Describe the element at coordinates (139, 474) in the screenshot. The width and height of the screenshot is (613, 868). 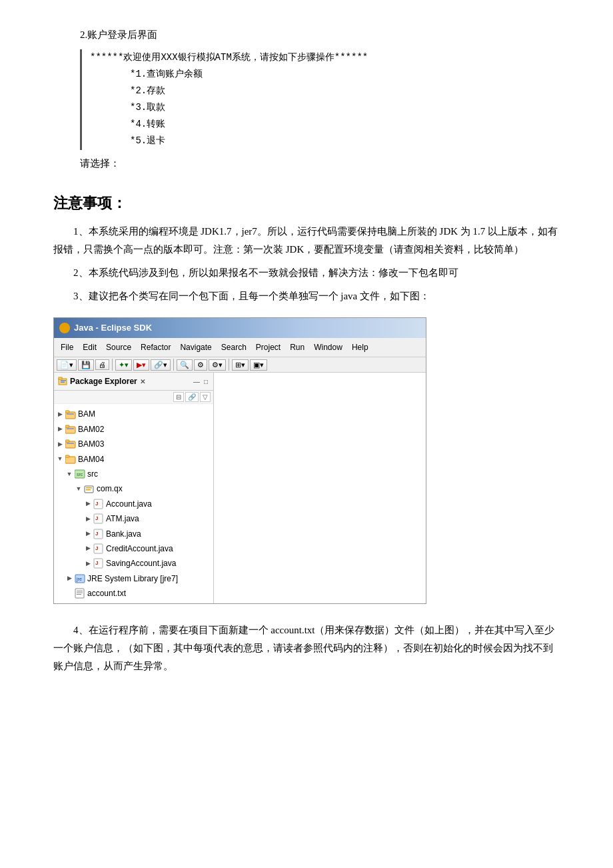
I see `tree-item-src: ▼ src src` at that location.